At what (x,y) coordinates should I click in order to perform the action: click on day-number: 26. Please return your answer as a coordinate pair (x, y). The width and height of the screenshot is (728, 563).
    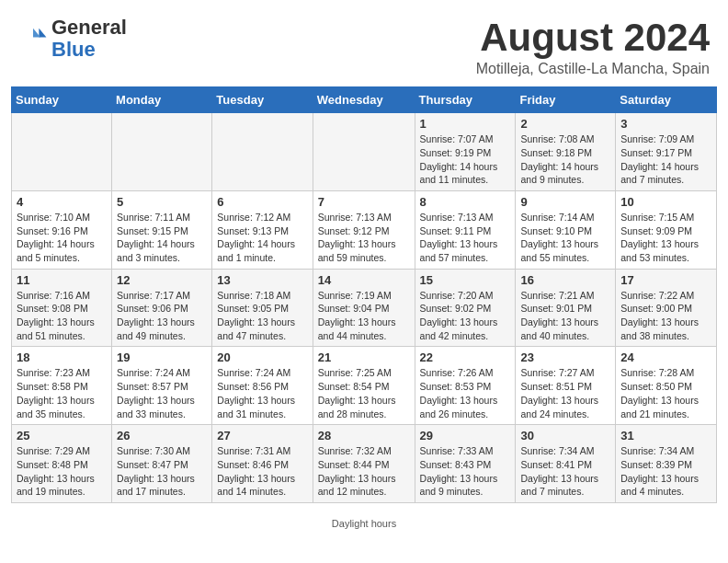
    Looking at the image, I should click on (162, 436).